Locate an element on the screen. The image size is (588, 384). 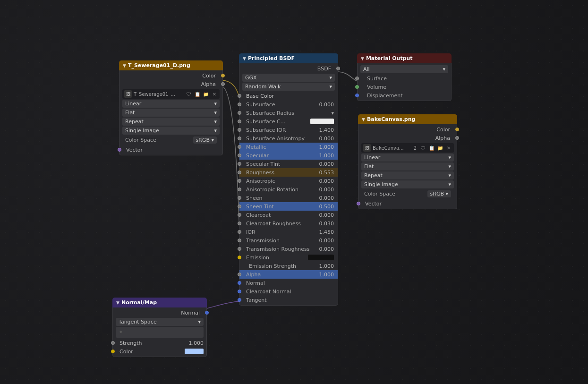
volume-socket is located at coordinates (357, 87).